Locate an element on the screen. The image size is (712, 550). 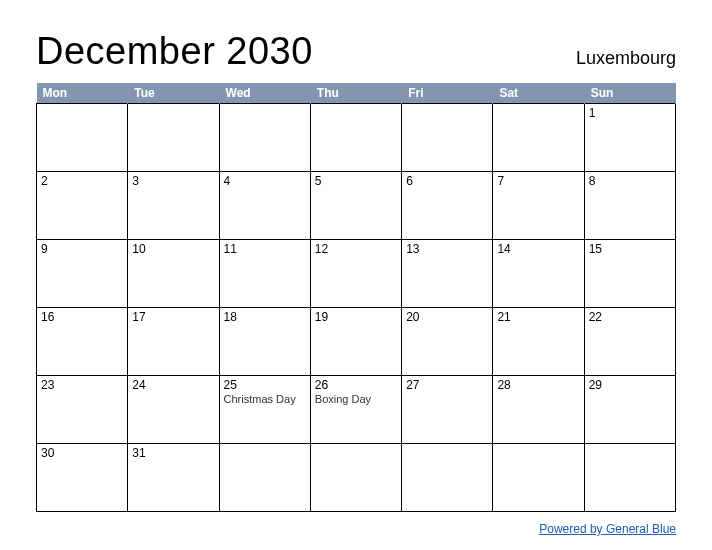
day-cell: 2 is located at coordinates (82, 206).